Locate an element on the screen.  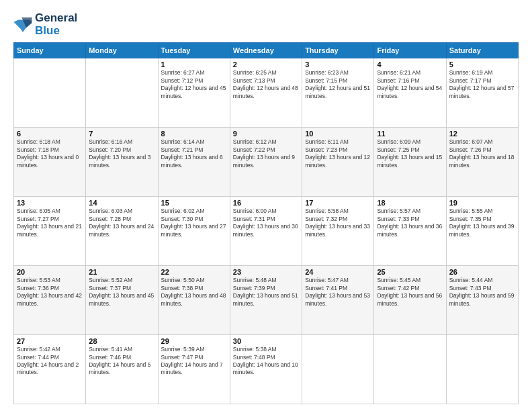
day-cell: 23 Sunrise: 5:48 AMSunset: 7:39 PMDaylig… is located at coordinates (266, 301).